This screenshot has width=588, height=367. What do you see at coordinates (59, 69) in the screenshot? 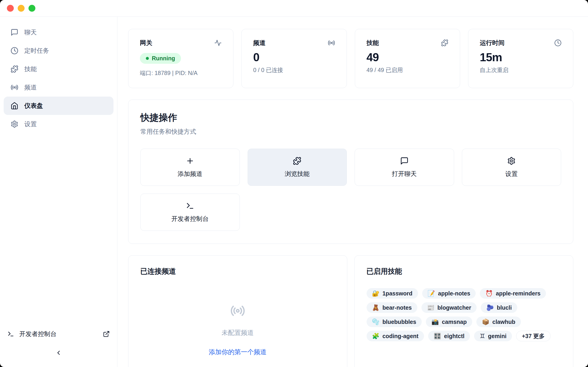
I see `sidebar-item: 技能` at bounding box center [59, 69].